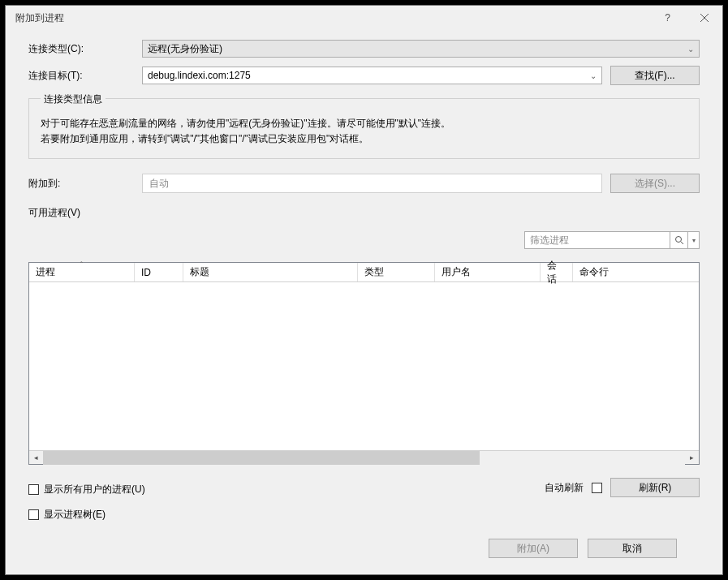  Describe the element at coordinates (364, 240) in the screenshot. I see `filter-row: 筛选进程 ▾` at that location.